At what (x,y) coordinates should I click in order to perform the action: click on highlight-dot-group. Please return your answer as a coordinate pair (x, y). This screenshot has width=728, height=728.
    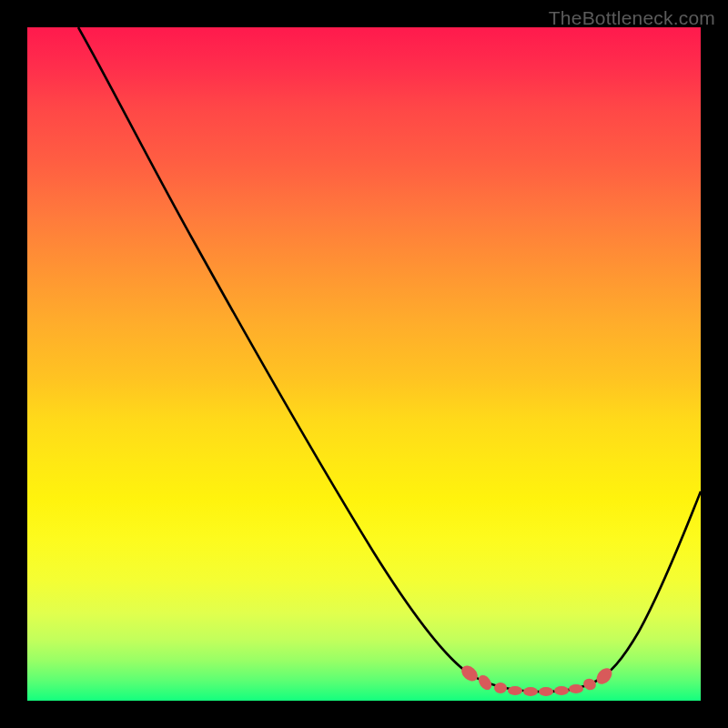
    Looking at the image, I should click on (537, 679).